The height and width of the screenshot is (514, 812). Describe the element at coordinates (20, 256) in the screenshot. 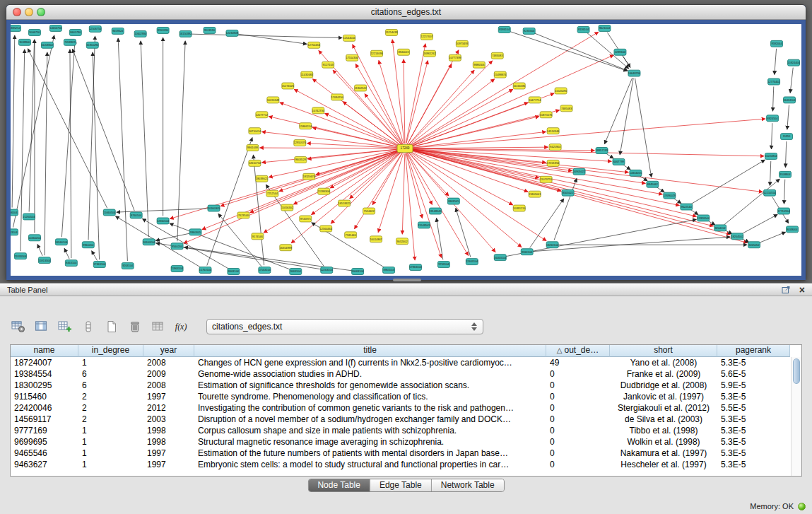

I see `graph-node: 11833304` at that location.